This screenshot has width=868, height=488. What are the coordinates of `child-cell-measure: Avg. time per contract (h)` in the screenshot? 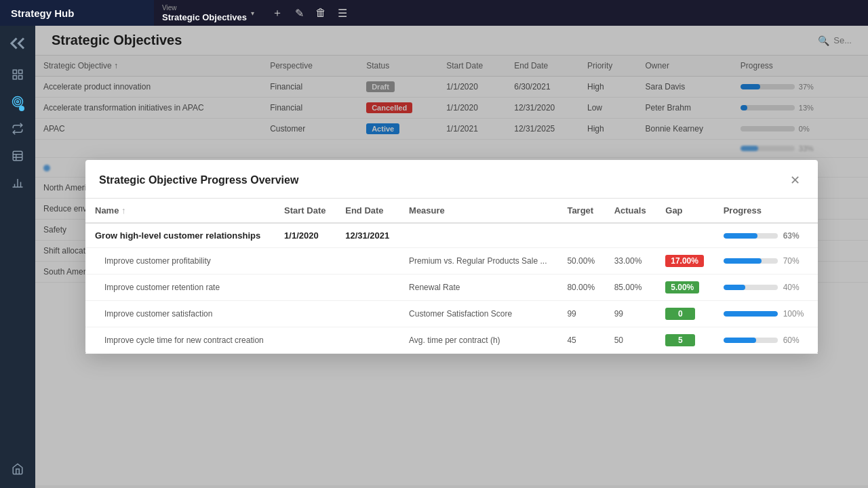 It's located at (479, 340).